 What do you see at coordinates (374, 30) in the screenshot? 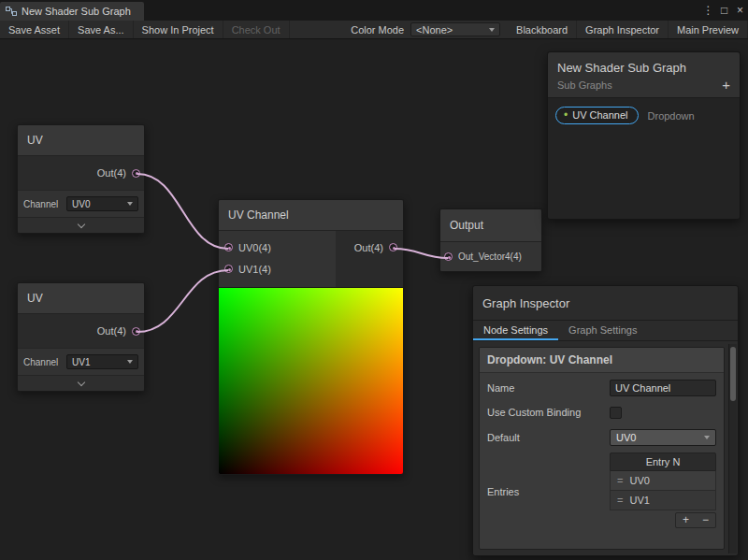
I see `graph-toolbar: Save Asset Save As... Show In Project Ch…` at bounding box center [374, 30].